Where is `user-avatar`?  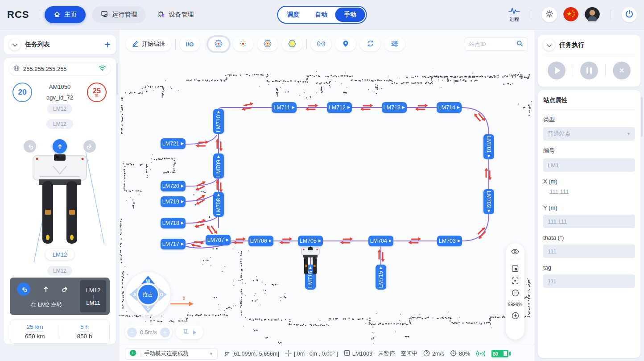 user-avatar is located at coordinates (592, 15).